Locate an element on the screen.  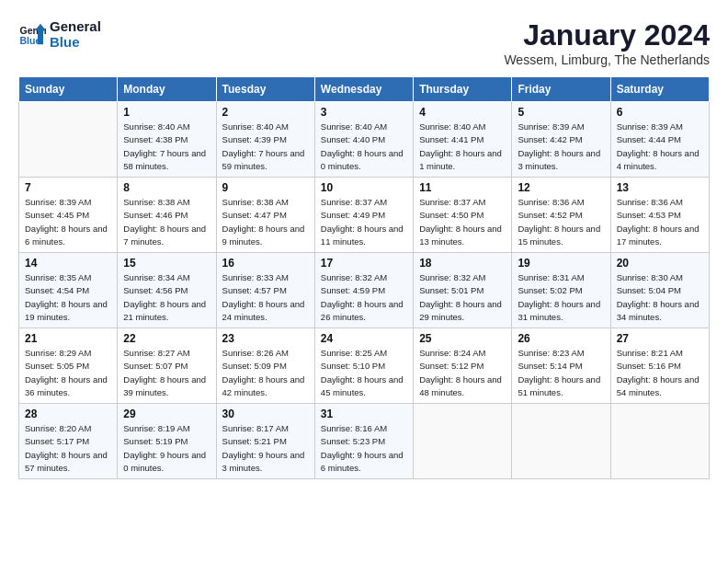
day-info: Sunrise: 8:37 AMSunset: 4:50 PMDaylight:… is located at coordinates (462, 223).